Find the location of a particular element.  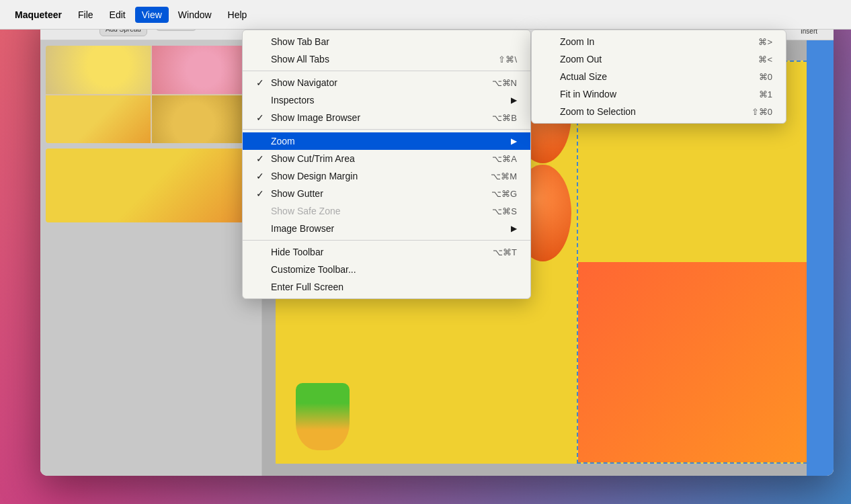

arrow-zoom: ▶ is located at coordinates (514, 141).